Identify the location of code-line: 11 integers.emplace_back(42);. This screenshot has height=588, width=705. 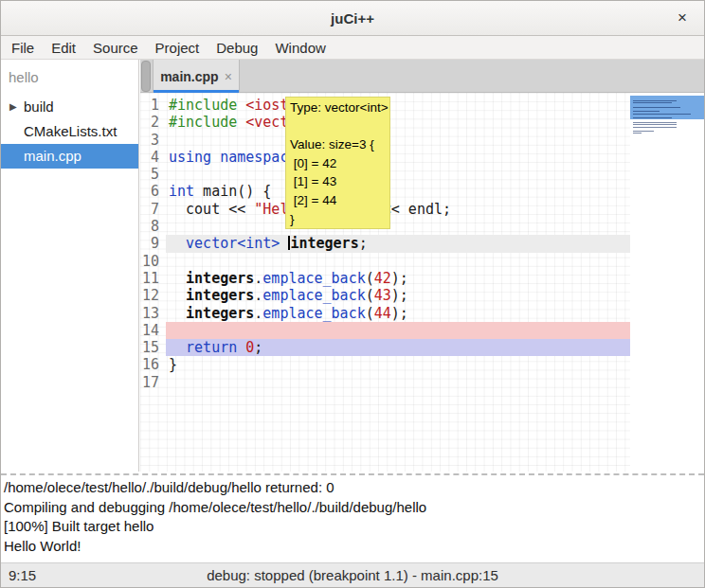
(385, 278).